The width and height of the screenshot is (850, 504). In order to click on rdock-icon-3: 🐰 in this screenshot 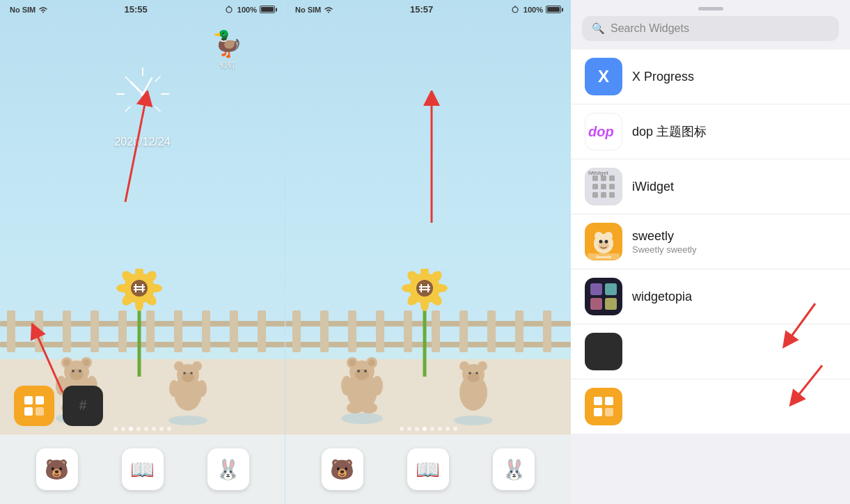, I will do `click(514, 469)`.